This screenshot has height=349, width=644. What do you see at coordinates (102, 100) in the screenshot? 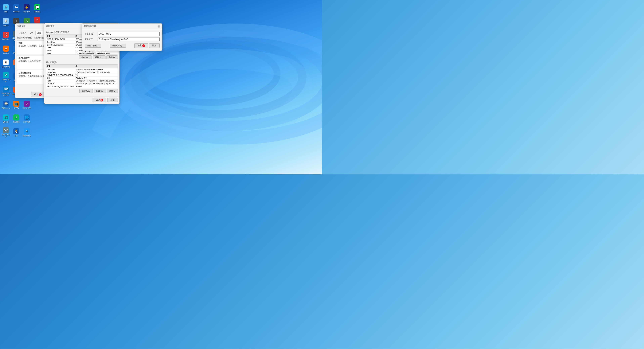
I see `env-vars-ok-badge: 2` at bounding box center [102, 100].